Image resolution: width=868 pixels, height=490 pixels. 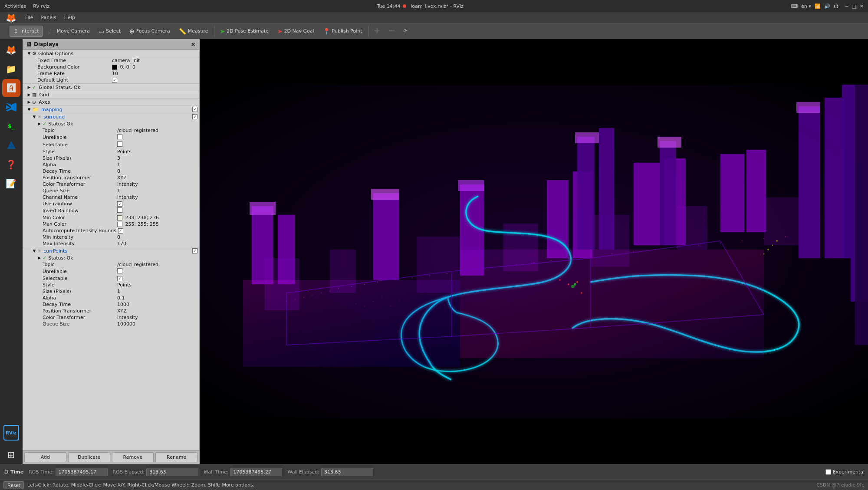 What do you see at coordinates (156, 318) in the screenshot?
I see `curr-points-col-trans-value: Intensity` at bounding box center [156, 318].